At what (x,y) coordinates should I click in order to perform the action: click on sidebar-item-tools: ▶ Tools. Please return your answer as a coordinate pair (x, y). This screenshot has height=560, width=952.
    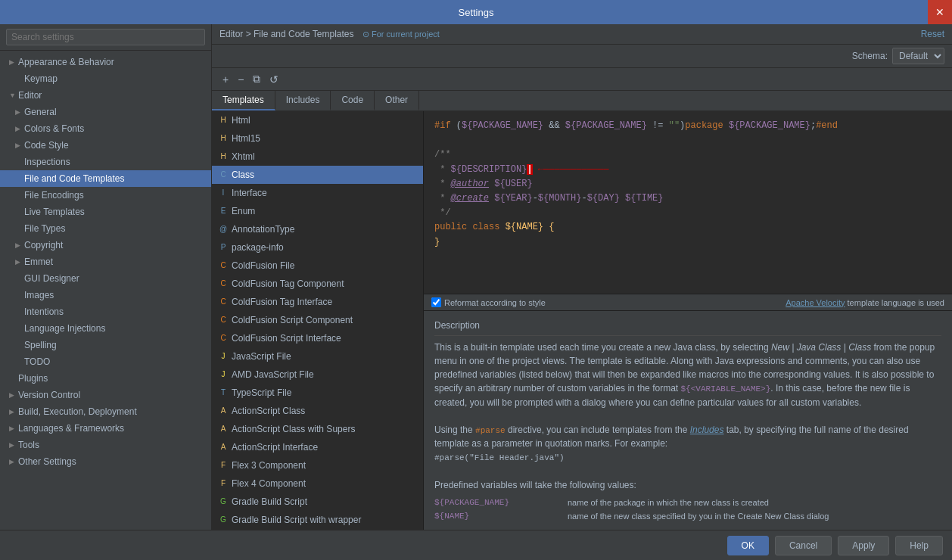
    Looking at the image, I should click on (106, 445).